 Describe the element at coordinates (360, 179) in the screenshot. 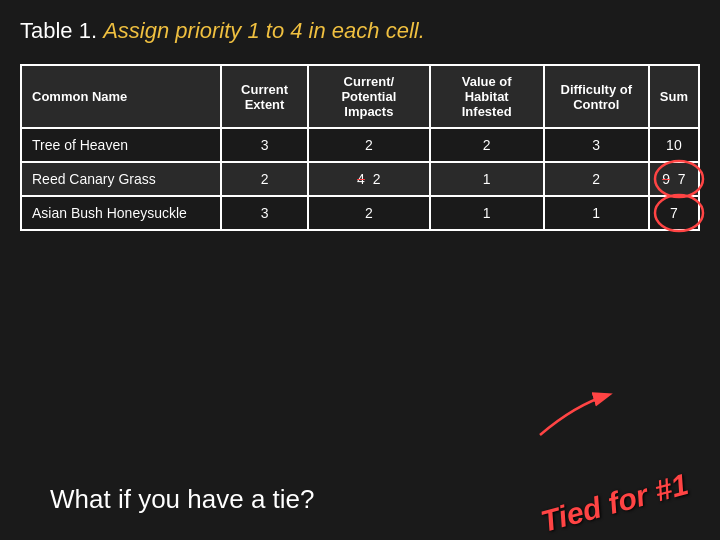

I see `table-row: Reed Canary Grass 2 4 2 1 2 9 7` at that location.